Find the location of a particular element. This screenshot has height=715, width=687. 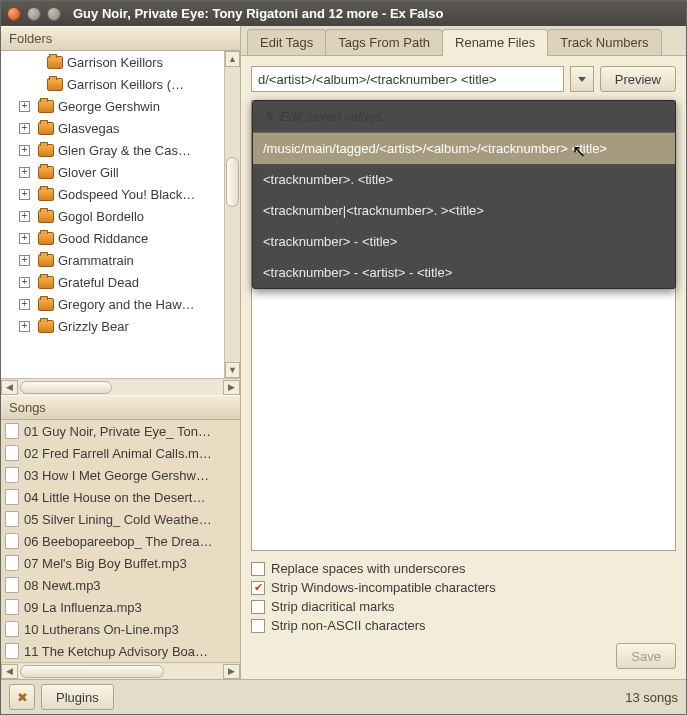

song-label: 10 Lutherans On-Line.mp3 is located at coordinates (102, 630).